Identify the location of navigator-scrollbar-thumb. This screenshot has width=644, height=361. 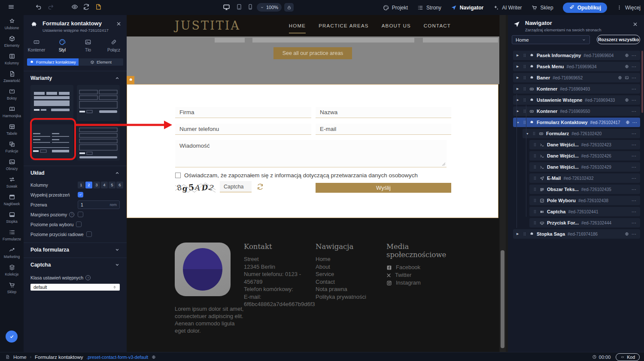
(642, 82).